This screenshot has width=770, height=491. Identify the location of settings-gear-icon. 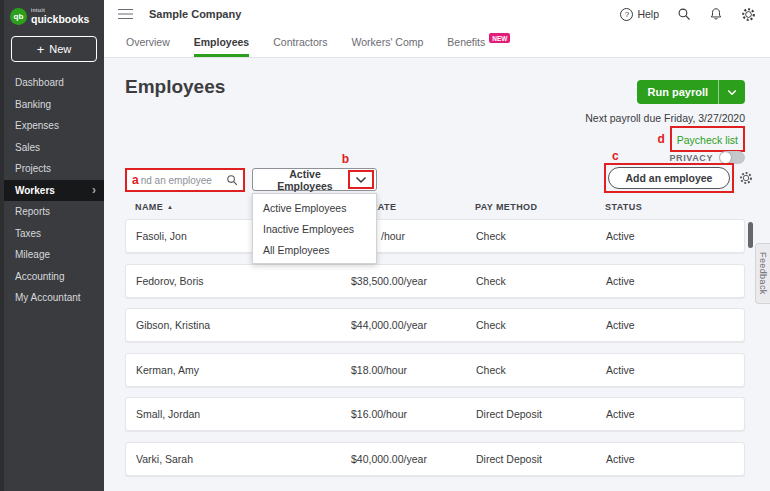
(748, 14).